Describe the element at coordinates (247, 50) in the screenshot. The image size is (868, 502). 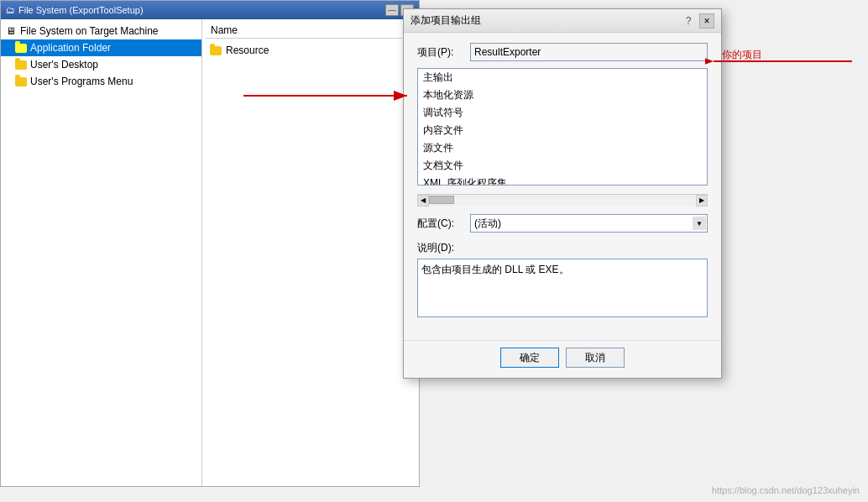
I see `file-item-label: Resource` at that location.